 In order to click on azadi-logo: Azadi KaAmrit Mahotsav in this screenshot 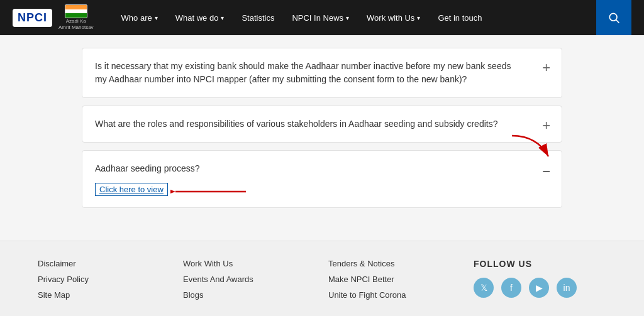, I will do `click(76, 18)`.